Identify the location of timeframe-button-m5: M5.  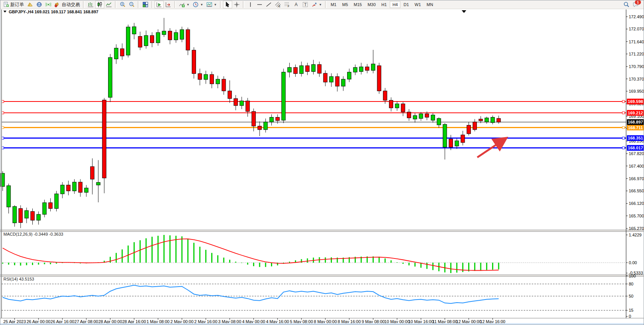
(345, 5).